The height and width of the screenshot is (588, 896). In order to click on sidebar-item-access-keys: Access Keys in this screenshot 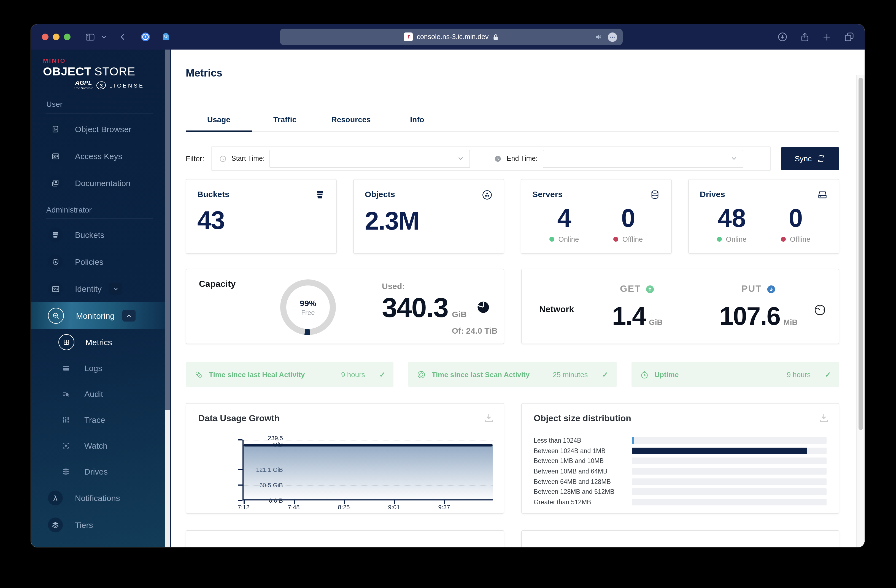, I will do `click(98, 156)`.